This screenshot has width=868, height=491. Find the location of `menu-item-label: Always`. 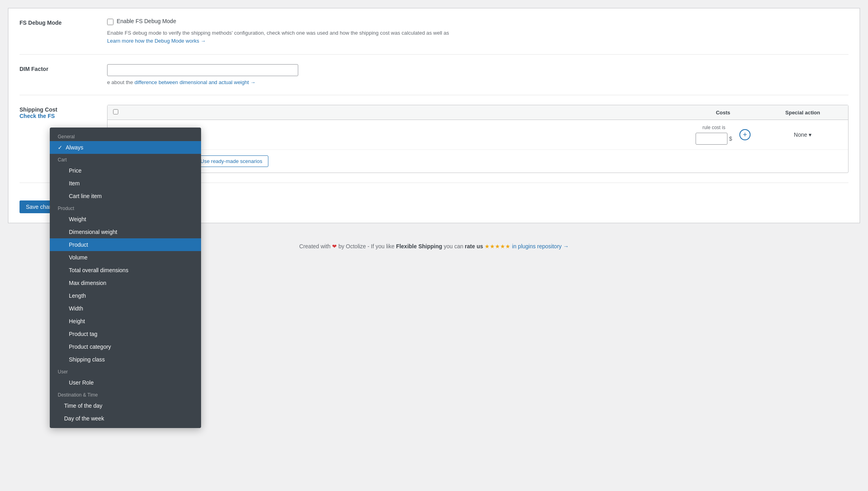

menu-item-label: Always is located at coordinates (74, 147).